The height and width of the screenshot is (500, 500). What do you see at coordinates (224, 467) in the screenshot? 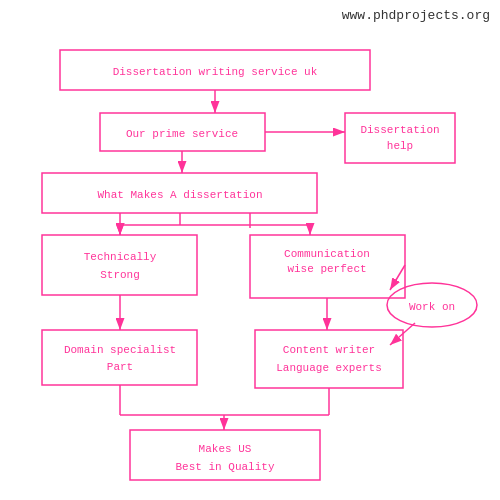
I see `text-makes-us-2: Best in Quality` at bounding box center [224, 467].